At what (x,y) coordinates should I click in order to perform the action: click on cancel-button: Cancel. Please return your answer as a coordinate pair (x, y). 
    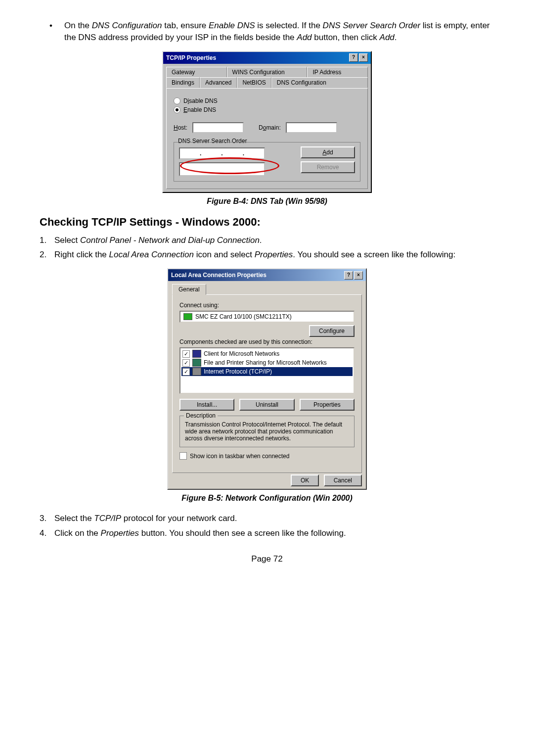
    Looking at the image, I should click on (343, 480).